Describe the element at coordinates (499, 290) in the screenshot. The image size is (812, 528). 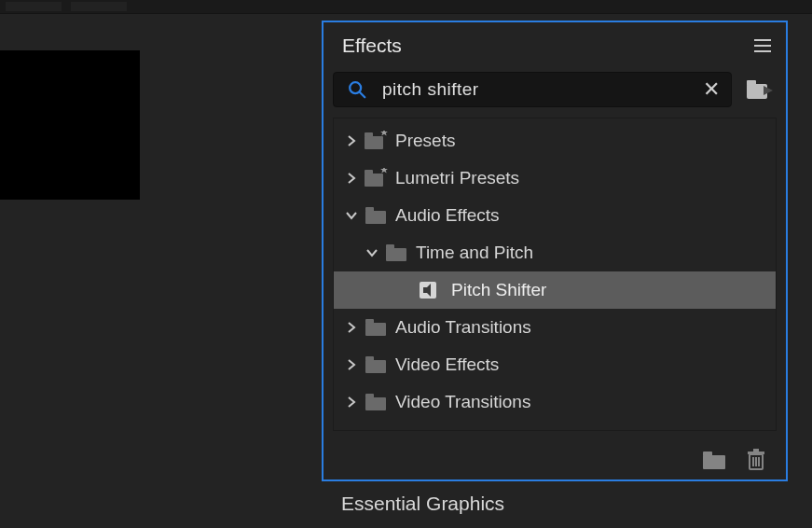
I see `tree-label: Pitch Shifter` at that location.